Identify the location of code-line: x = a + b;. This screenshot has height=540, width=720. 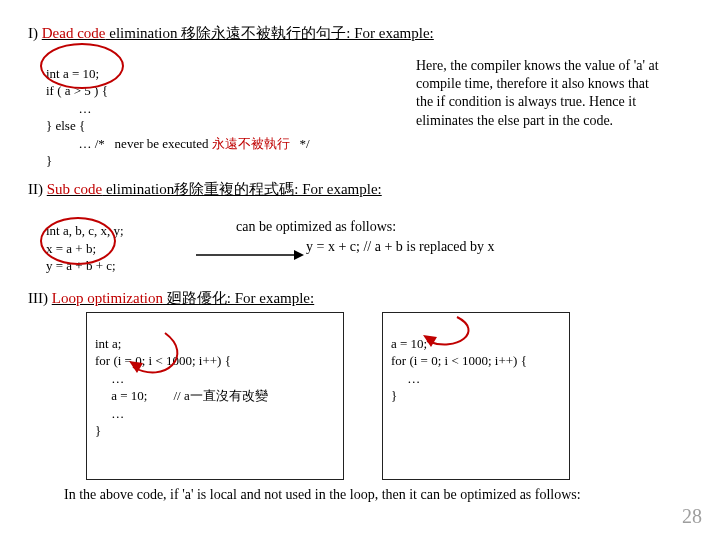
(71, 248).